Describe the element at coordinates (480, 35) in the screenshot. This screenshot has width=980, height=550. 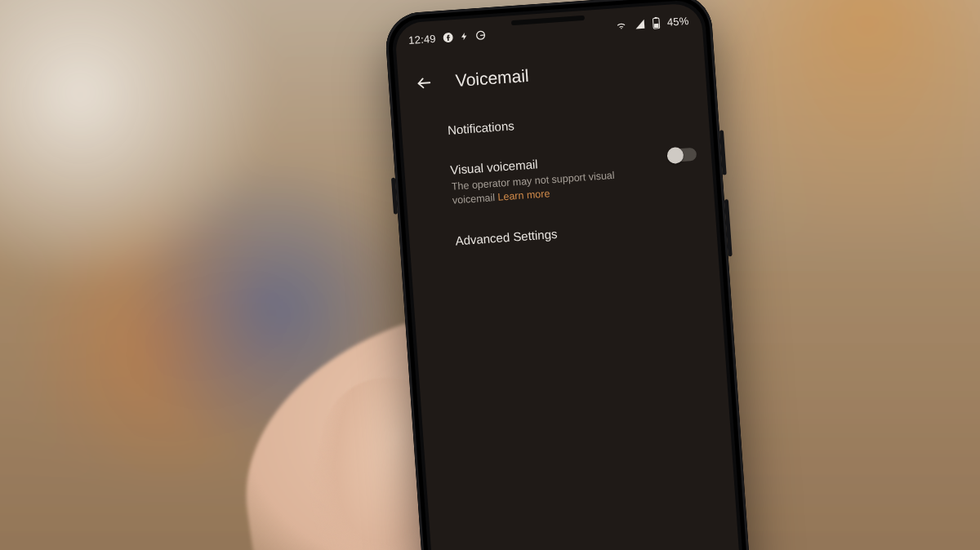
I see `google-icon` at that location.